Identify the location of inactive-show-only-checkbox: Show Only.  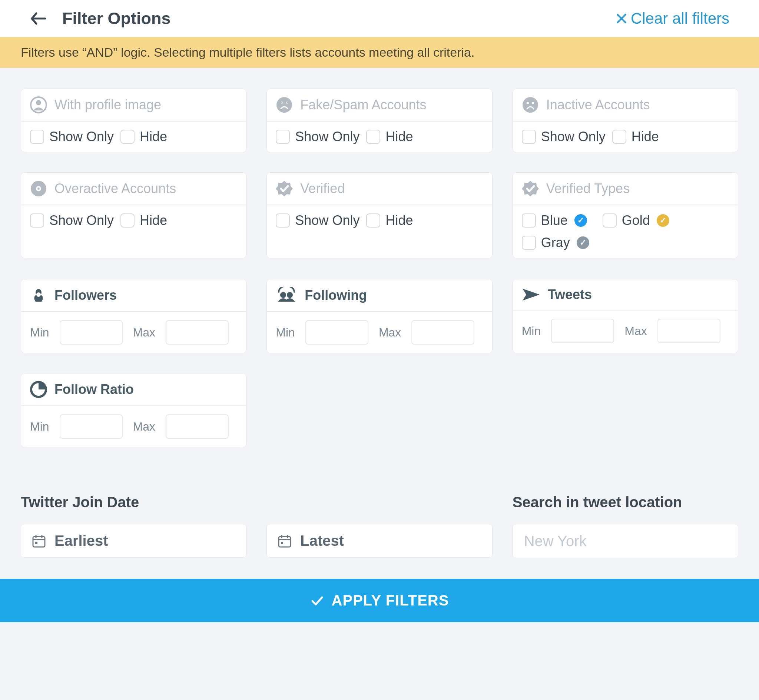
(564, 137).